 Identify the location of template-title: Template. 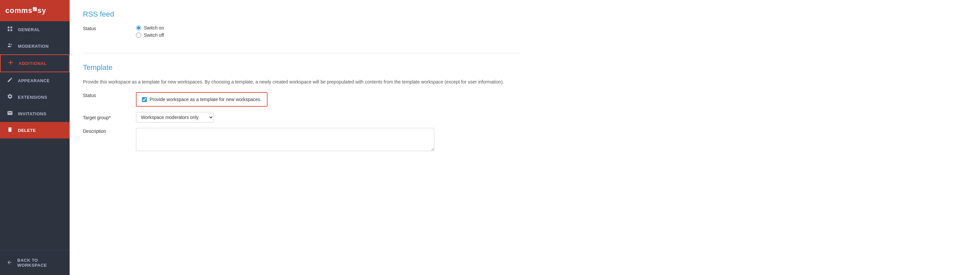
(302, 68).